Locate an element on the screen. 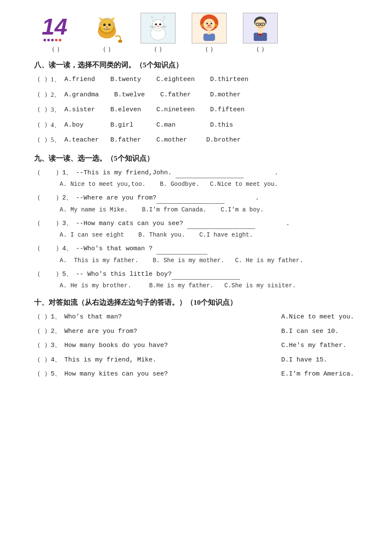  q10-3-num: 3、 is located at coordinates (58, 346).